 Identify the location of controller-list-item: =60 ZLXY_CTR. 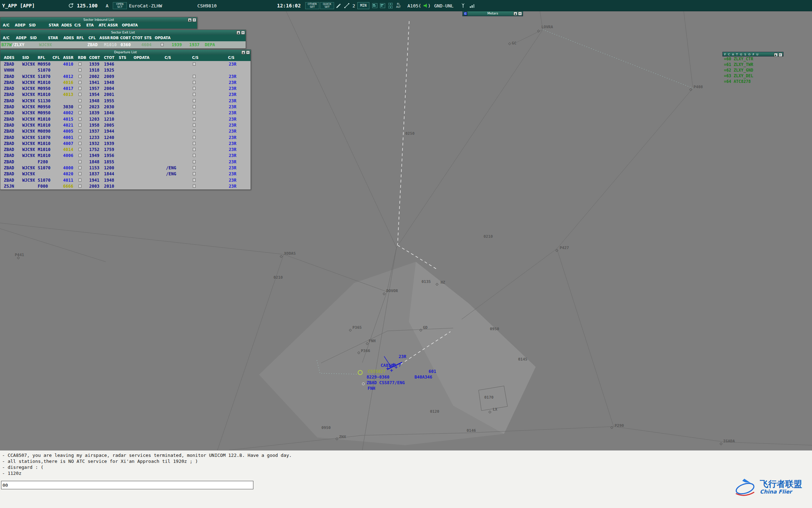
(753, 59).